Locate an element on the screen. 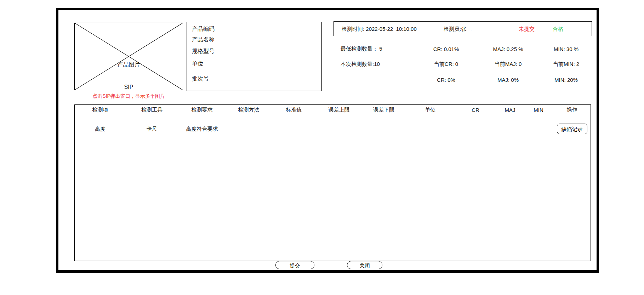 The height and width of the screenshot is (295, 644). product-info-panel: 产品编码 产品名称 规格型号 单位 批次号 is located at coordinates (254, 57).